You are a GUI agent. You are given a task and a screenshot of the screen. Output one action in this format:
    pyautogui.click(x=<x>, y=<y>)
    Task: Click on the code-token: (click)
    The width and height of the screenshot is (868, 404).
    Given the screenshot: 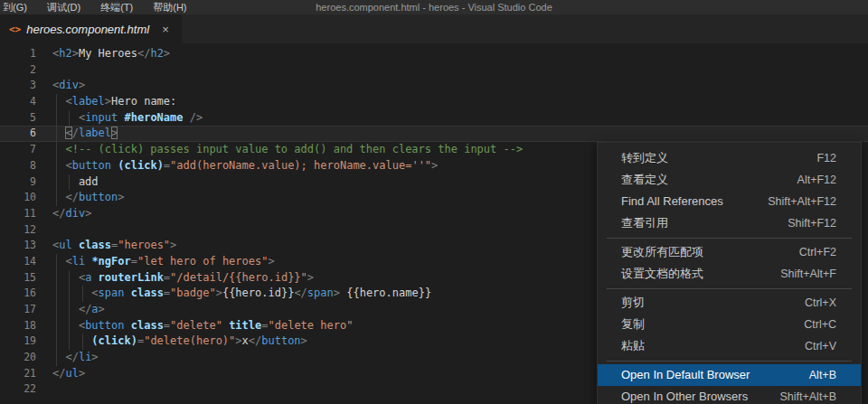 What is the action you would take?
    pyautogui.click(x=114, y=341)
    